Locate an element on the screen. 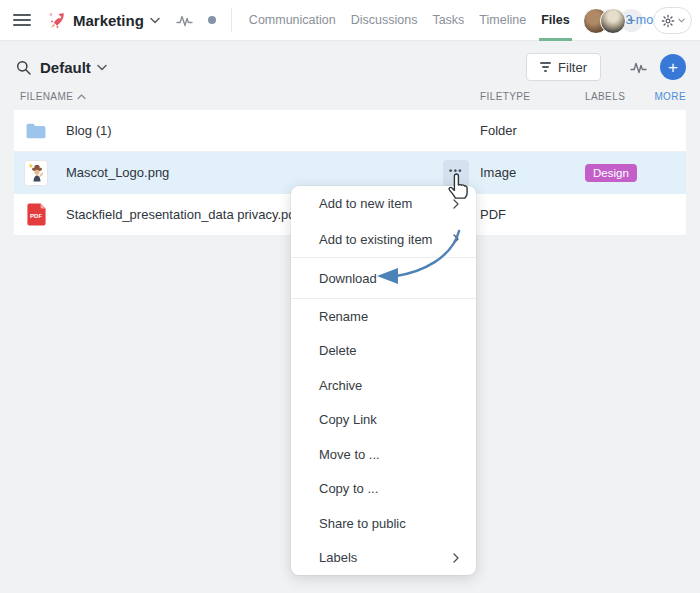 The height and width of the screenshot is (593, 700). table-column-headers: FILENAME FILETYPE LABELS MORE is located at coordinates (350, 98).